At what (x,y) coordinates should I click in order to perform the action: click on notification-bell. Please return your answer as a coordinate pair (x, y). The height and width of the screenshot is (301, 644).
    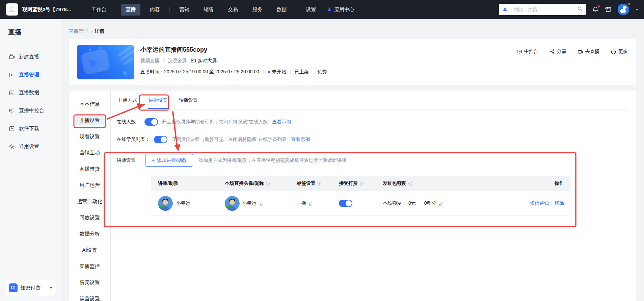
    Looking at the image, I should click on (595, 9).